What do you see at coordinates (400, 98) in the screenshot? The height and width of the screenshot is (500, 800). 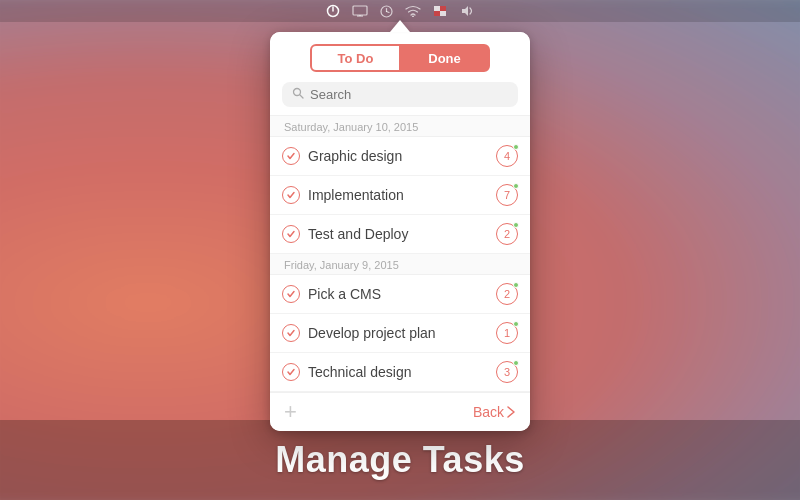 I see `search-bar` at bounding box center [400, 98].